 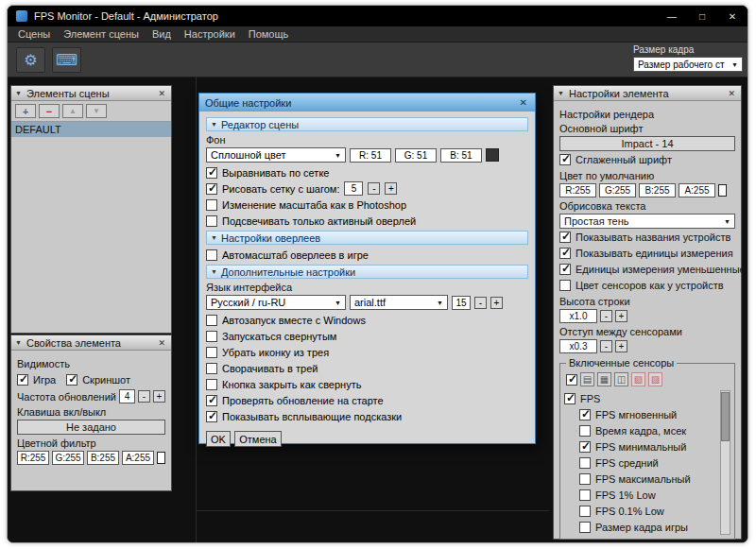 What do you see at coordinates (480, 302) in the screenshot?
I see `font-size-decrement-button: -` at bounding box center [480, 302].